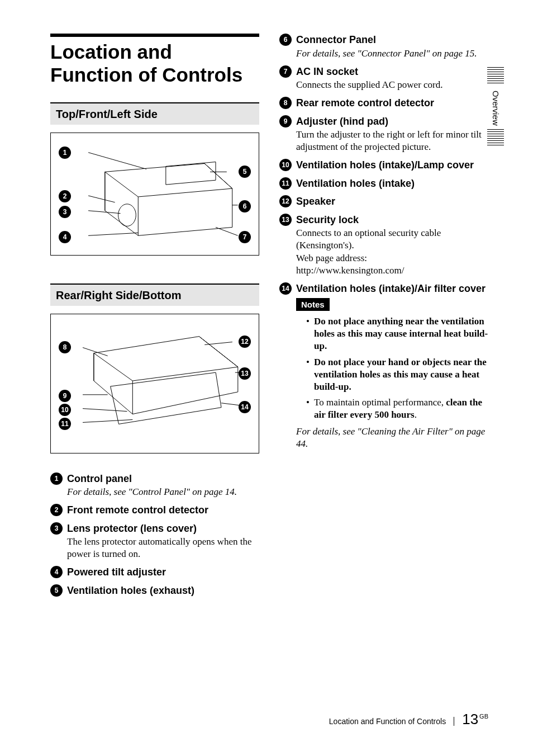  I want to click on item-12: 12 Speaker, so click(384, 201).